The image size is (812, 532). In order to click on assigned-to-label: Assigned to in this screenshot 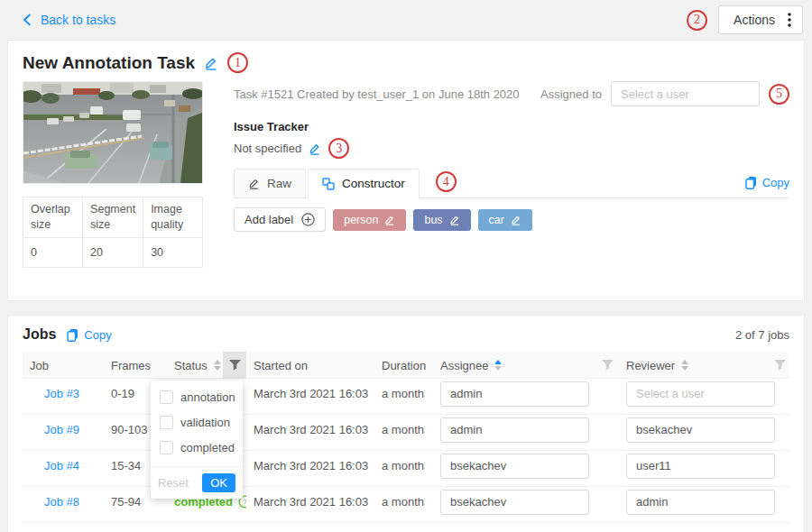, I will do `click(571, 94)`.